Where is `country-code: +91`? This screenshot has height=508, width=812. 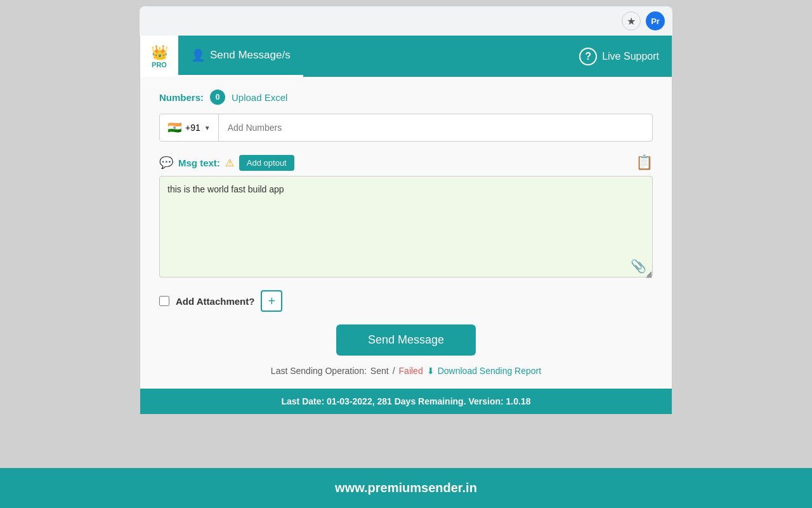 country-code: +91 is located at coordinates (193, 128).